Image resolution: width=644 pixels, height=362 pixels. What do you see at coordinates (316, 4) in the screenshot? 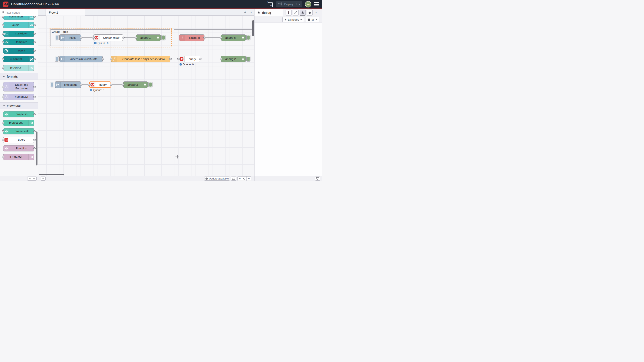
I see `main-menu-button` at bounding box center [316, 4].